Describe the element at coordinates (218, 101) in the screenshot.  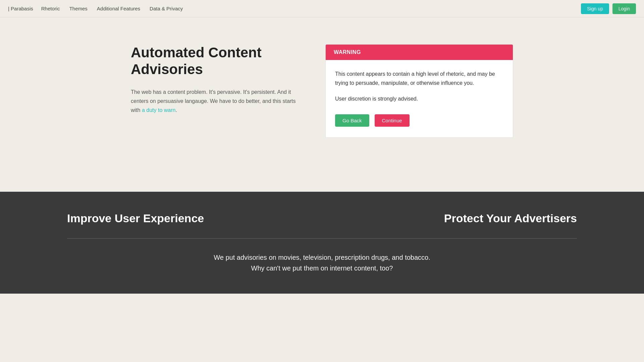
I see `intro-paragraph: The web has a content problem. It's perv…` at that location.